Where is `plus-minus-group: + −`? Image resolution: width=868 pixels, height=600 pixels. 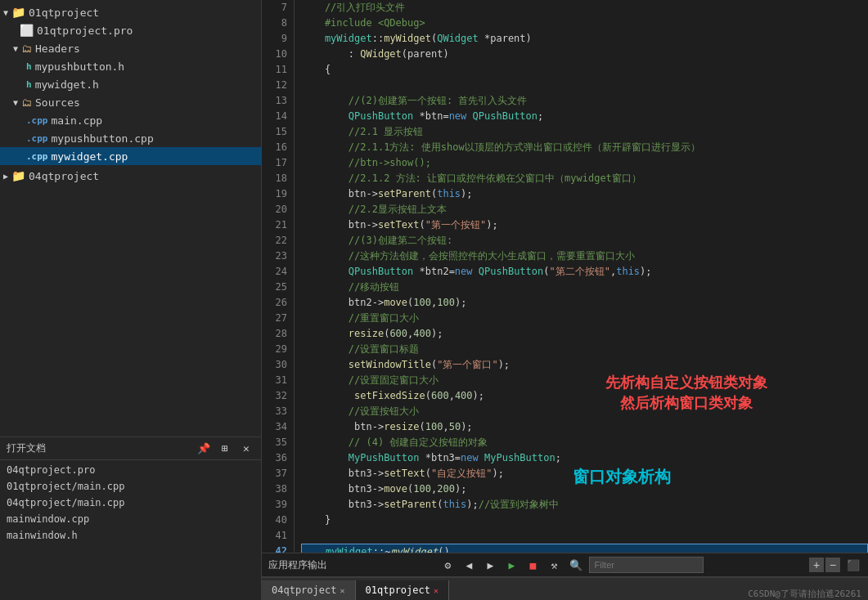
plus-minus-group: + − is located at coordinates (825, 565).